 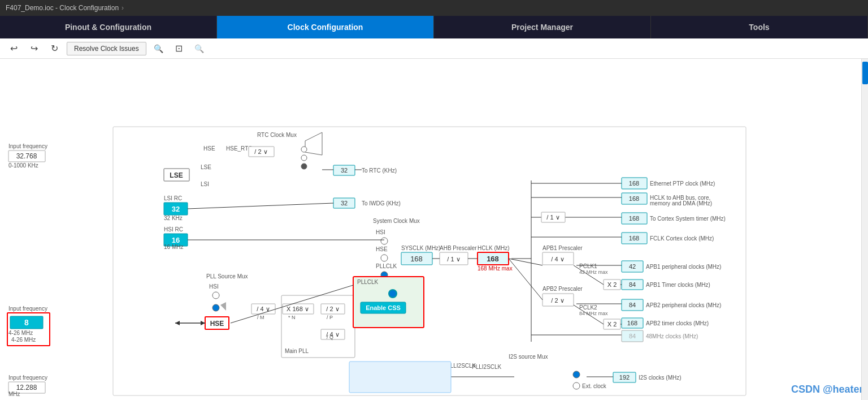 I want to click on right-scrollbar, so click(x=865, y=230).